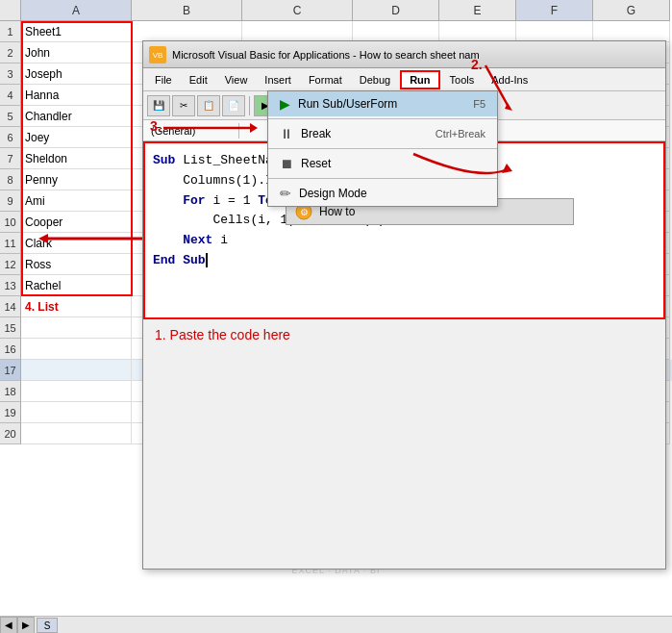  I want to click on reset-icon: ⏹, so click(286, 164).